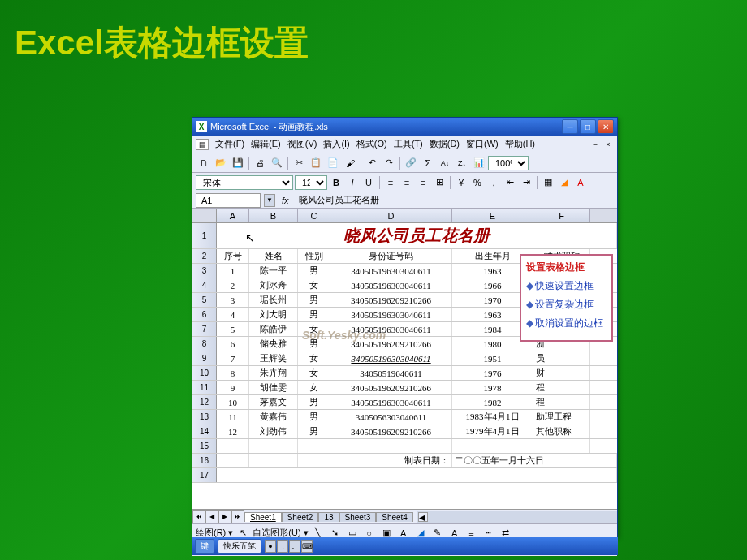 This screenshot has height=560, width=747. What do you see at coordinates (358, 517) in the screenshot?
I see `tab-sheet3: Sheet3` at bounding box center [358, 517].